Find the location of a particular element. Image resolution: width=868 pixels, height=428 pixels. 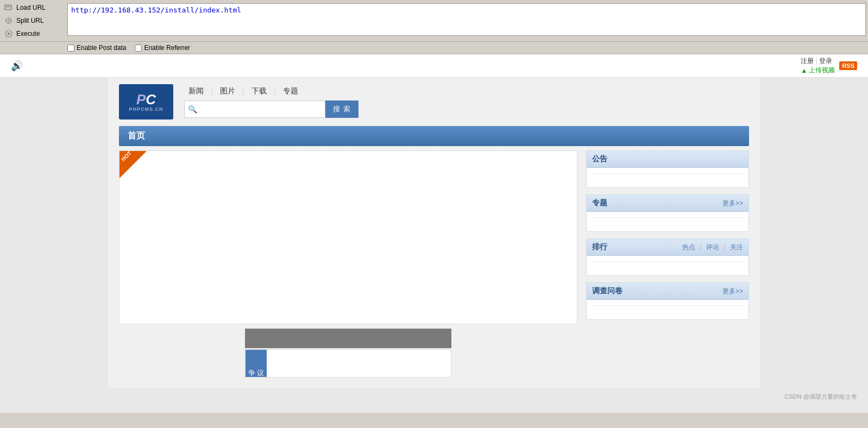

url-input: http://192.168.43.152/install/index.html is located at coordinates (467, 20).